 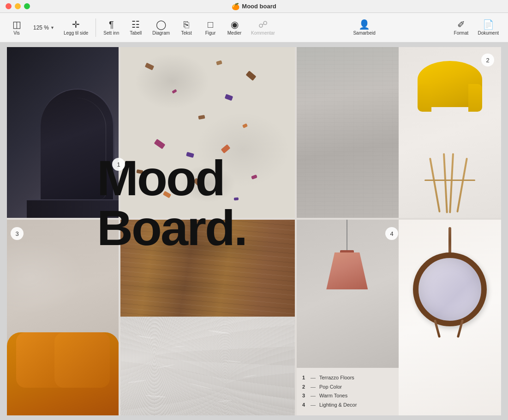 What do you see at coordinates (17, 28) in the screenshot?
I see `vis-button: ◫ Vis` at bounding box center [17, 28].